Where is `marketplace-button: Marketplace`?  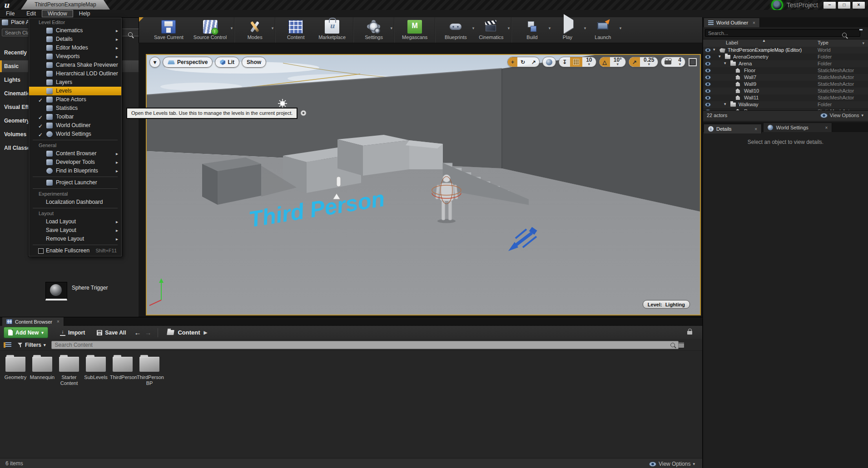
marketplace-button: Marketplace is located at coordinates (332, 30).